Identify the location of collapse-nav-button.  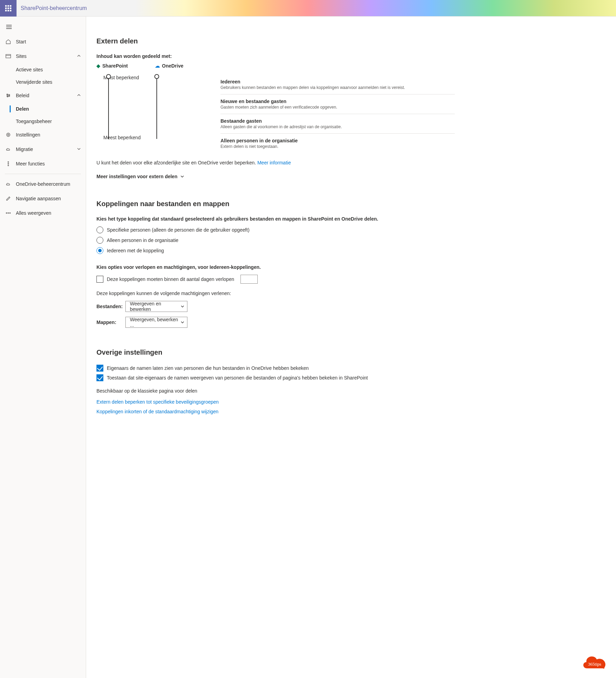
(43, 27).